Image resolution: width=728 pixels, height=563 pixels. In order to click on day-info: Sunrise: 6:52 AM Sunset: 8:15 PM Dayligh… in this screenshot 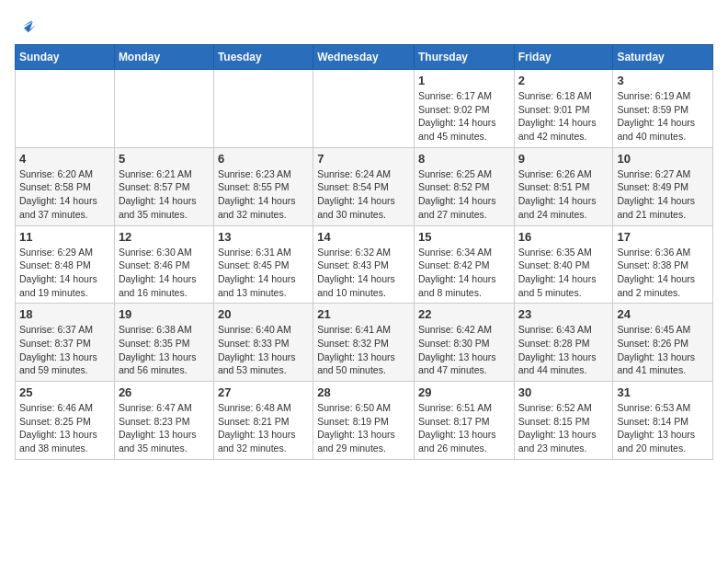, I will do `click(564, 429)`.